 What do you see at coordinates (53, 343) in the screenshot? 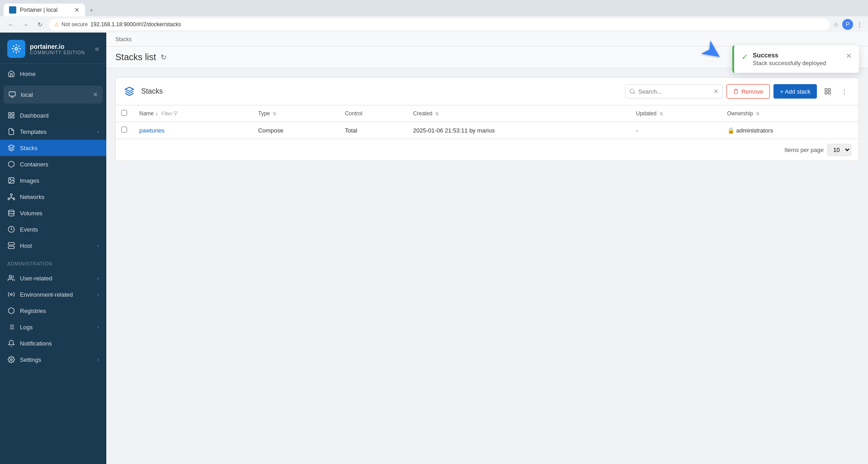
I see `sidebar-item-notifications: Notifications` at bounding box center [53, 343].